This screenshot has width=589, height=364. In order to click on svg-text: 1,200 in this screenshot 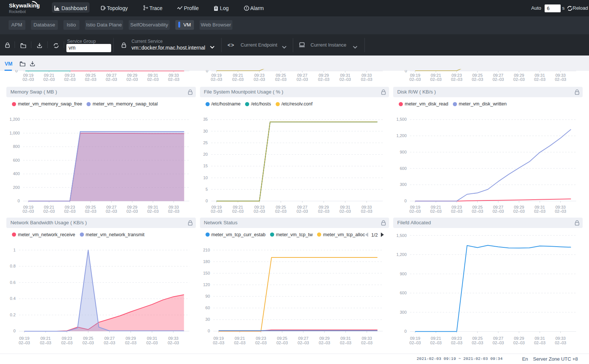, I will do `click(401, 254)`.